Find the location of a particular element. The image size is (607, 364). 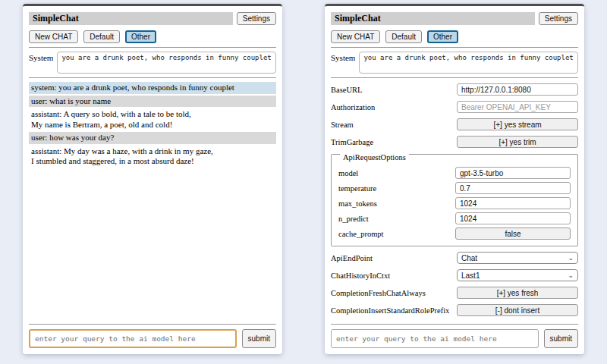

n-predict-input is located at coordinates (513, 218).